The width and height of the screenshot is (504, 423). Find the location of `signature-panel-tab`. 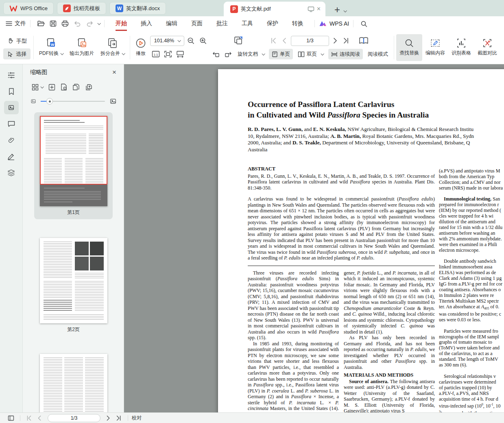

signature-panel-tab is located at coordinates (11, 156).